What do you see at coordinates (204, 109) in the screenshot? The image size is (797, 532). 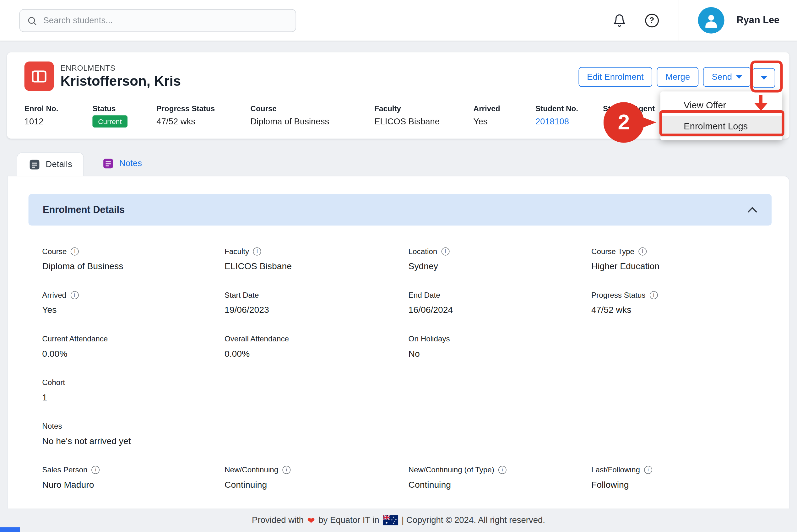 I see `stat-label: Progress Status` at bounding box center [204, 109].